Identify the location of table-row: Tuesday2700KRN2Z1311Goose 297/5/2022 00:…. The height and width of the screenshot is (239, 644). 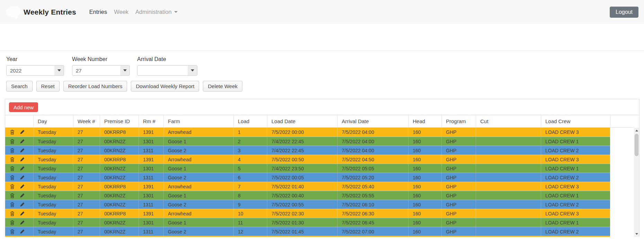
(307, 204).